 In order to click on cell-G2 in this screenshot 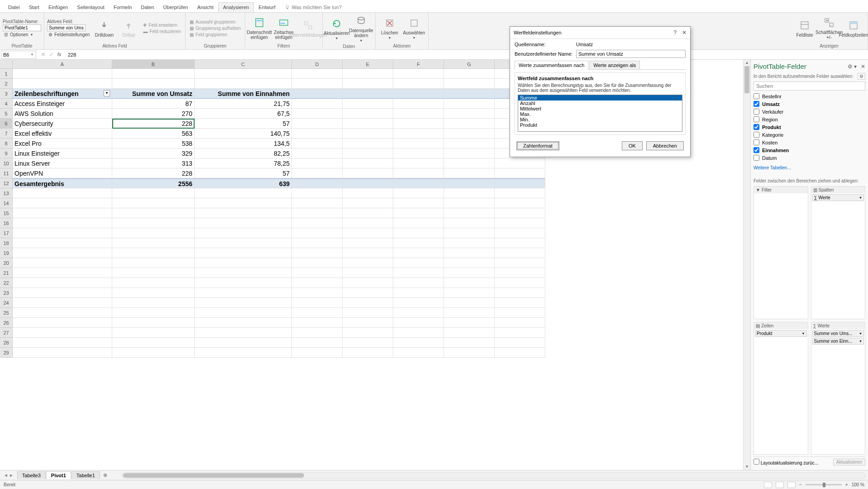, I will do `click(469, 84)`.